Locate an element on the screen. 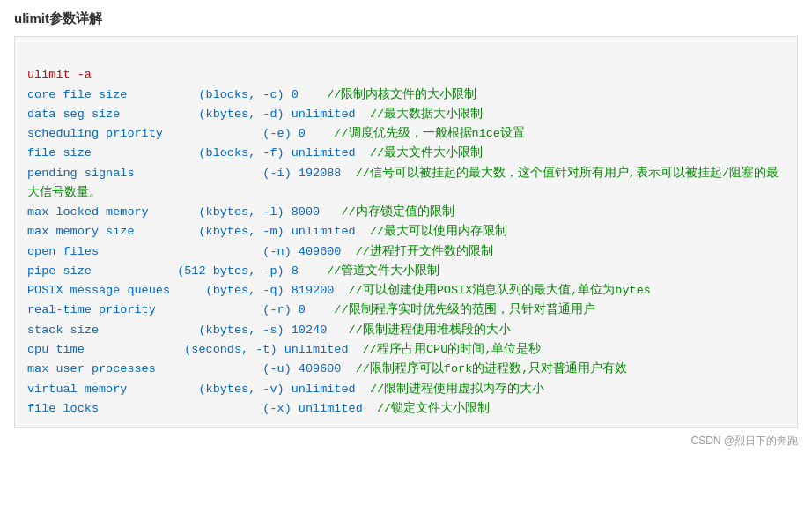 This screenshot has height=520, width=812. max-memory-size: max memory size (kbytes, -m) unlimited /… is located at coordinates (406, 232).